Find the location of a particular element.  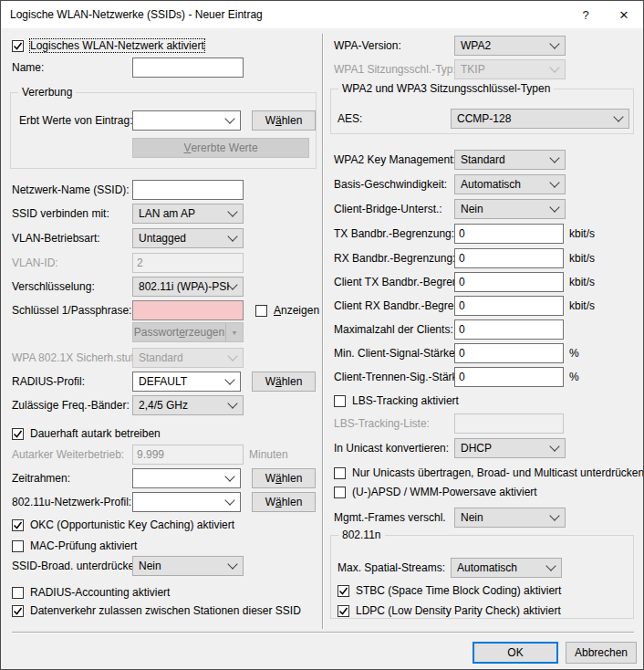

ssid-name-input is located at coordinates (188, 190).